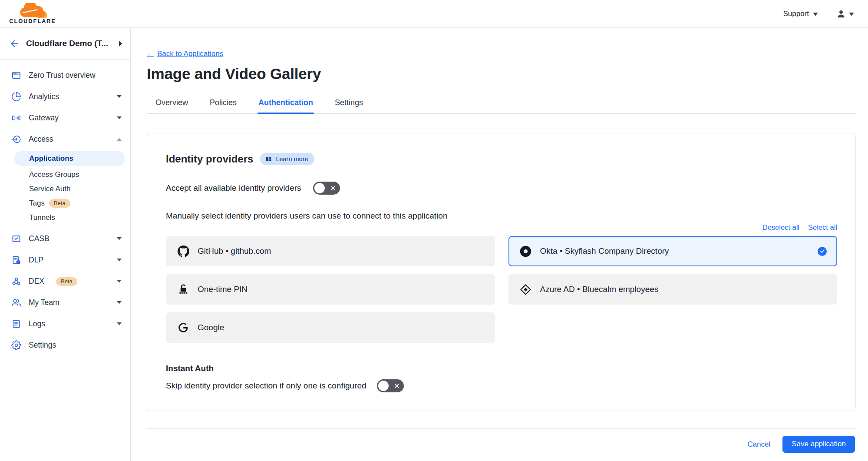 The height and width of the screenshot is (461, 868). I want to click on provider-tile-azure-ad: Azure AD • Bluecalm employees, so click(673, 289).